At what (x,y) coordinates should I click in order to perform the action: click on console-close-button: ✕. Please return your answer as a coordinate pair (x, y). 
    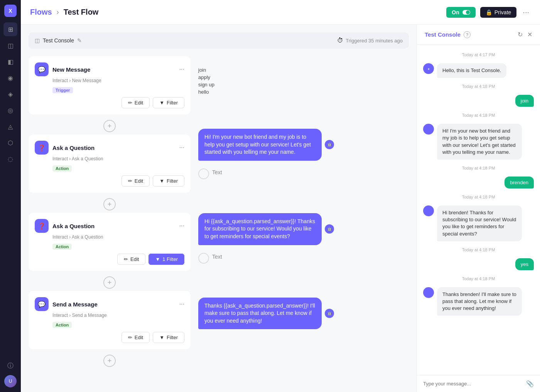
    Looking at the image, I should click on (530, 35).